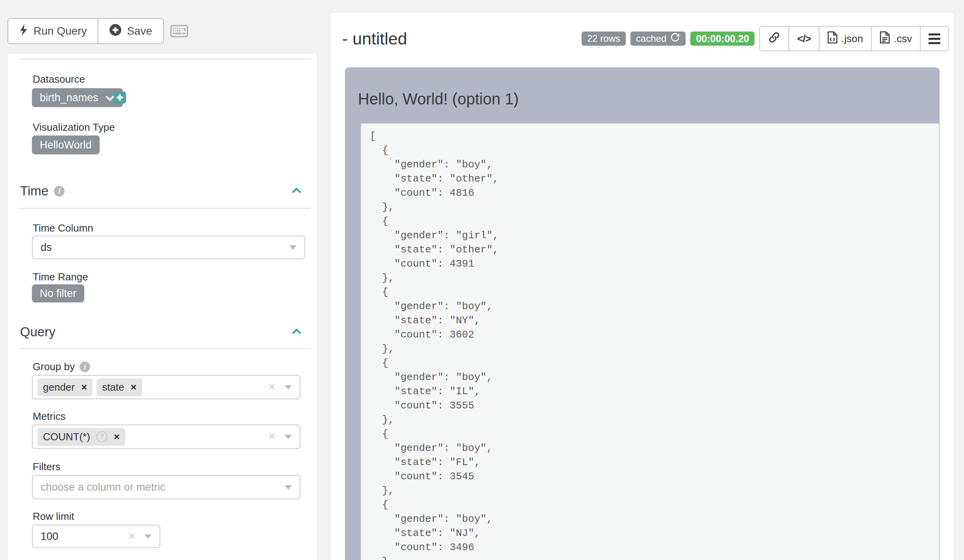  What do you see at coordinates (24, 32) in the screenshot?
I see `bolt-icon` at bounding box center [24, 32].